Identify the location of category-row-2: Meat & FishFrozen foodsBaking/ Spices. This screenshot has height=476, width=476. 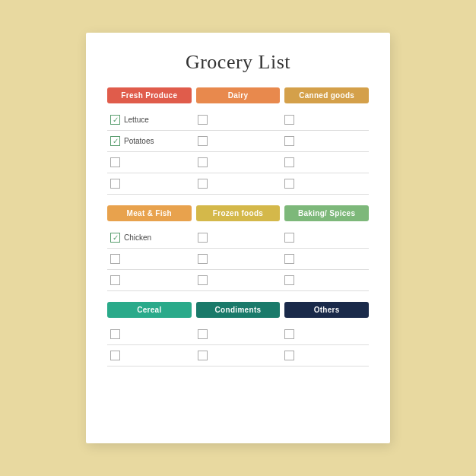
(238, 213).